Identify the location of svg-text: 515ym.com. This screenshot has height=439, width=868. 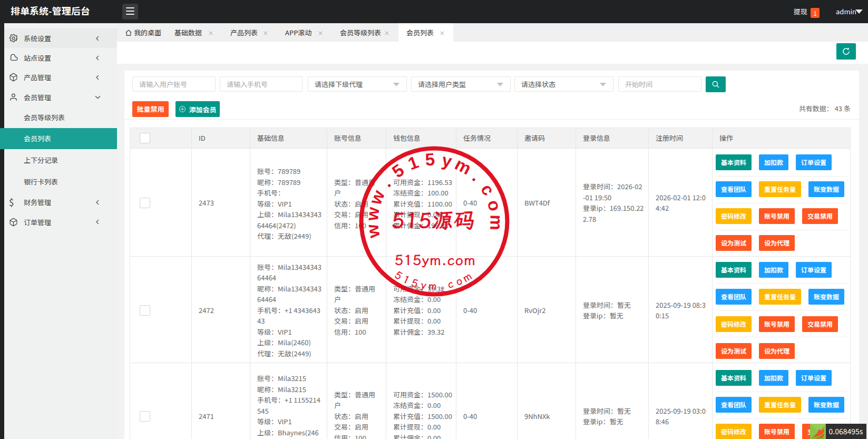
(435, 260).